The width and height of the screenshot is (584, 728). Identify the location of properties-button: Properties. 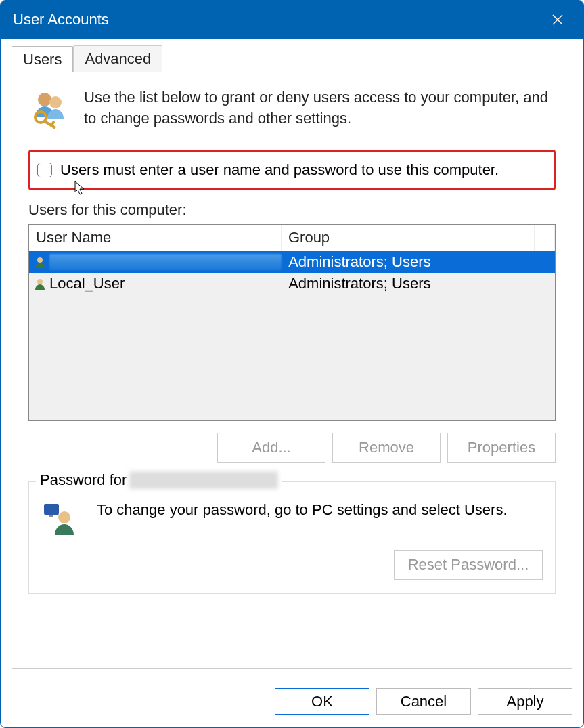
(501, 448).